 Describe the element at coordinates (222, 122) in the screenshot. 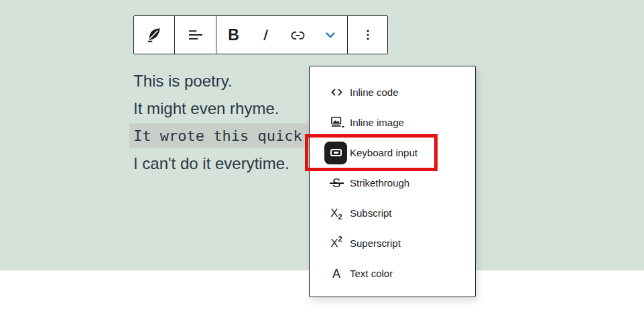

I see `verse-block-content: This is poetry. It might even rhyme. It …` at that location.